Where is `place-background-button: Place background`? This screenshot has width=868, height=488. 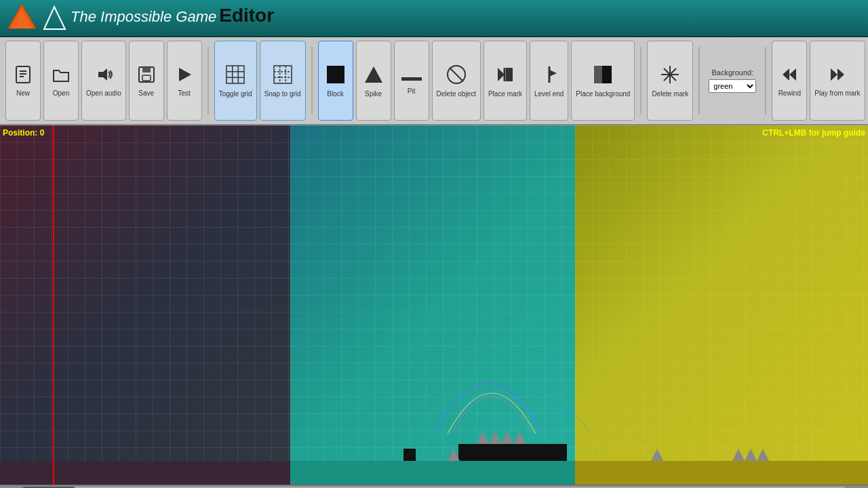
place-background-button: Place background is located at coordinates (603, 81).